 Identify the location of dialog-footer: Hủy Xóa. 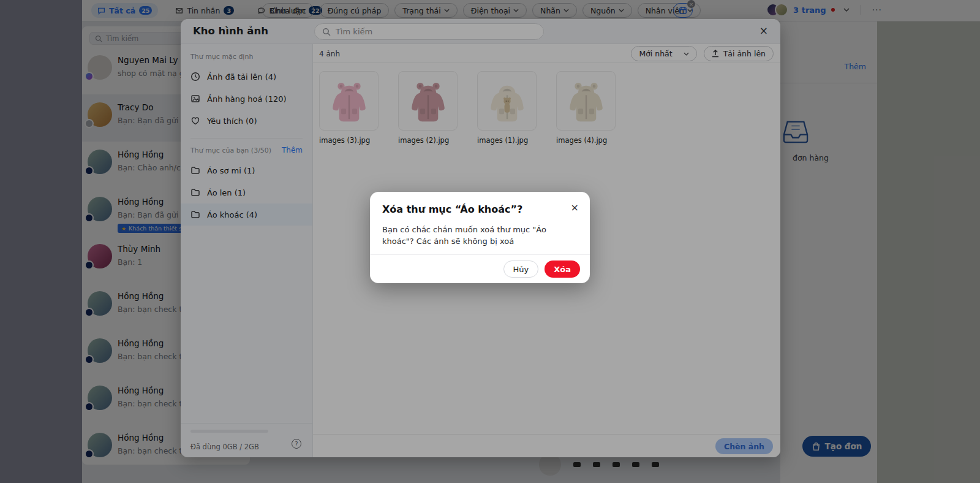
(480, 268).